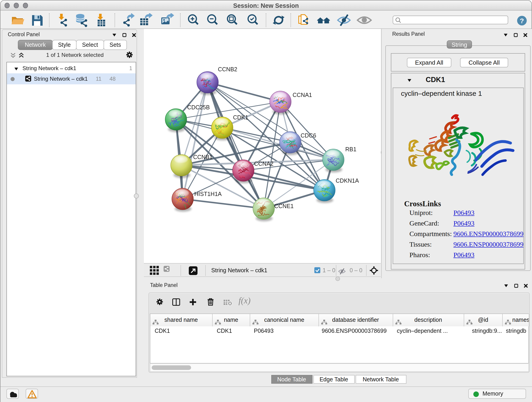 The image size is (532, 402). What do you see at coordinates (284, 206) in the screenshot?
I see `svg-text: CCNE1` at bounding box center [284, 206].